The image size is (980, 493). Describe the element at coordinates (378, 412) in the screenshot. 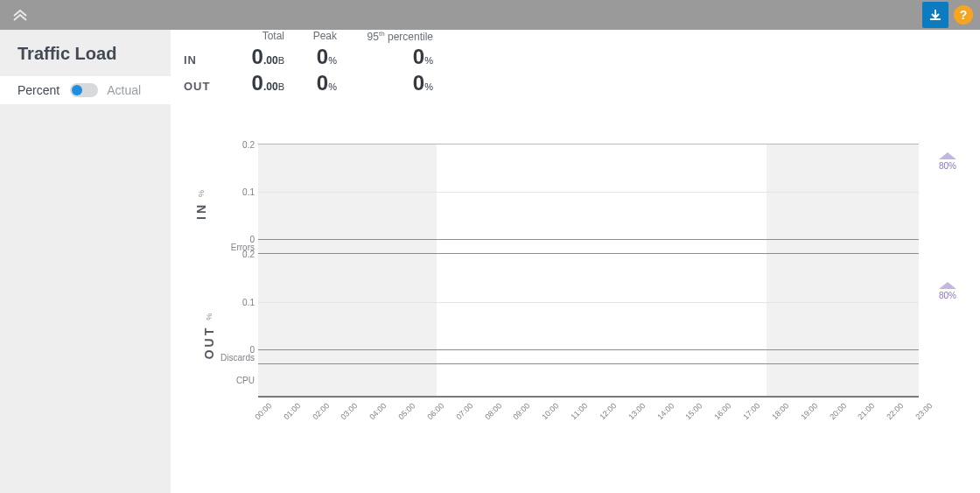

I see `xtick: 04:00` at that location.